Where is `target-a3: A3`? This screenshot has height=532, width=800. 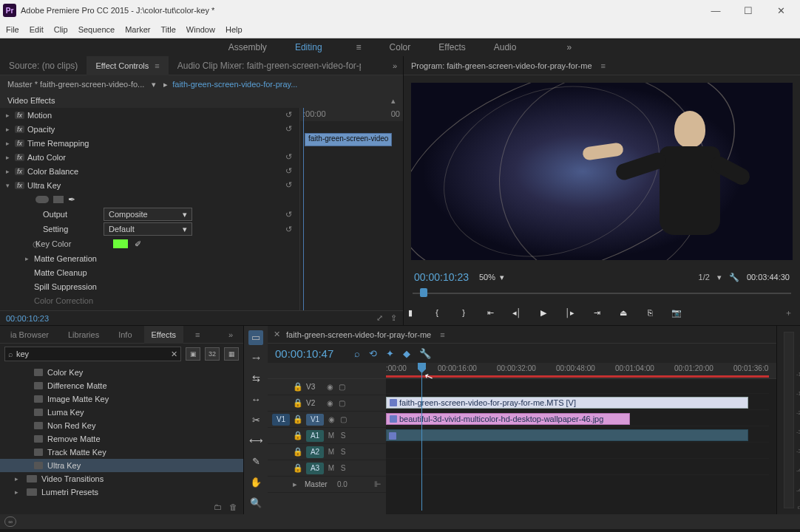 target-a3: A3 is located at coordinates (315, 468).